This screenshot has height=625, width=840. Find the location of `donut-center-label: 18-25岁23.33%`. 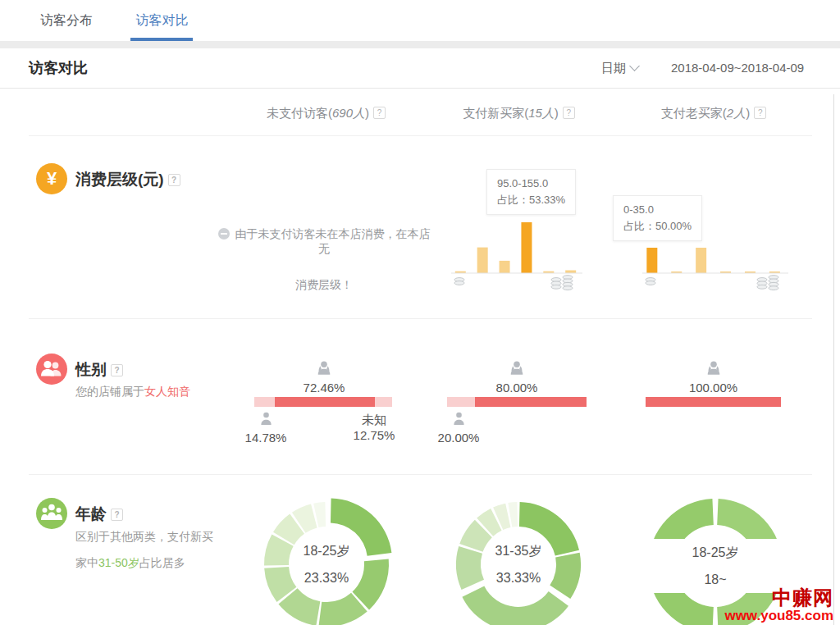

donut-center-label: 18-25岁23.33% is located at coordinates (326, 564).